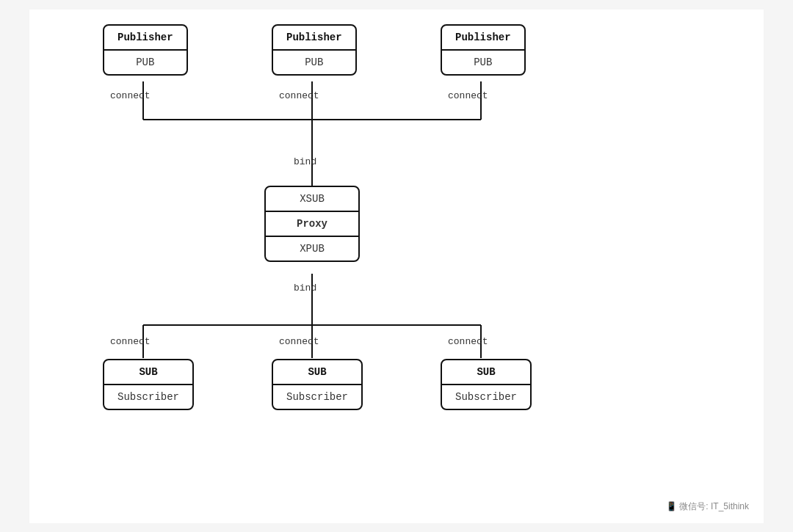  What do you see at coordinates (145, 62) in the screenshot?
I see `publisher-1-type: PUB` at bounding box center [145, 62].